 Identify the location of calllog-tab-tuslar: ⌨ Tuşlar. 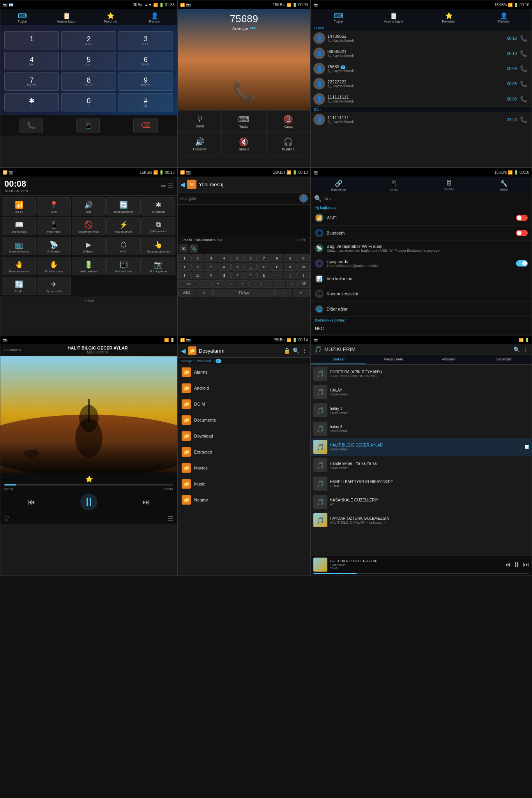
(339, 17).